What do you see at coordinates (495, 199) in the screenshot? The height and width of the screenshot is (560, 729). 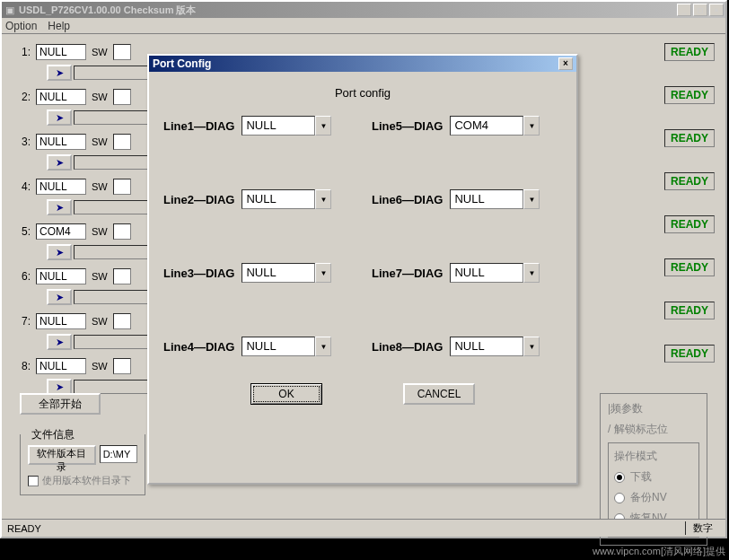 I see `line6-combo: NULL ▼` at bounding box center [495, 199].